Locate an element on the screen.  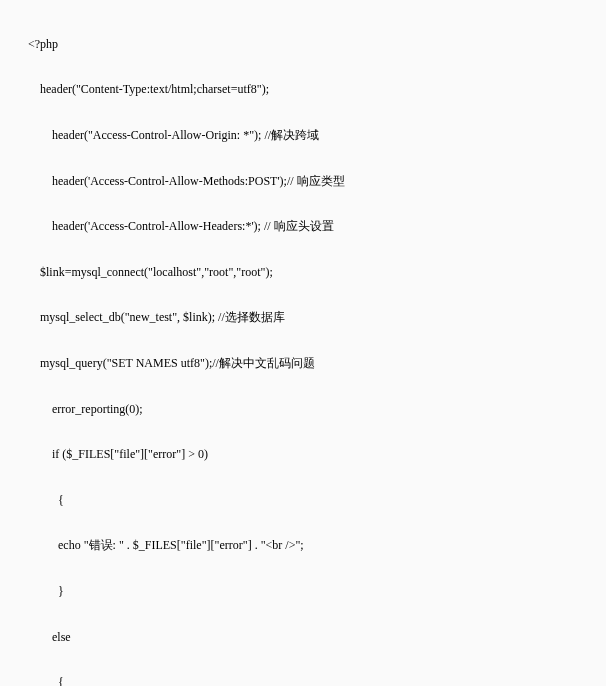
code-line: error_reporting(0); is located at coordinates (313, 410).